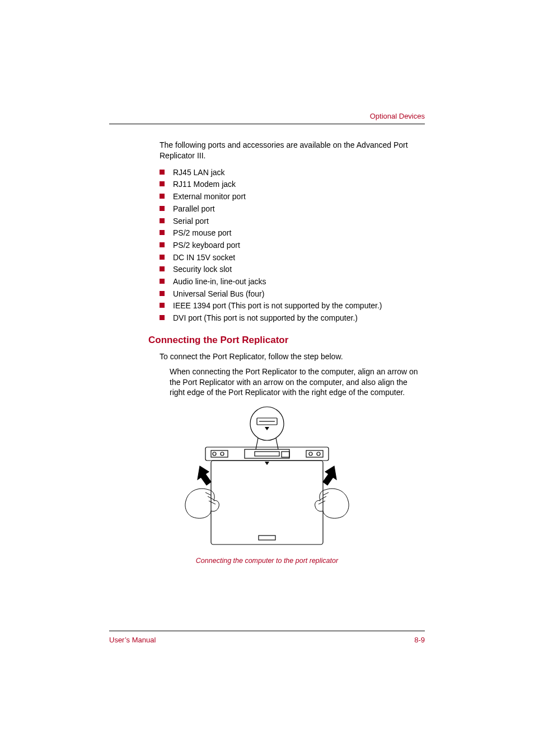 This screenshot has height=756, width=534. What do you see at coordinates (267, 478) in the screenshot?
I see `figure-illustration` at bounding box center [267, 478].